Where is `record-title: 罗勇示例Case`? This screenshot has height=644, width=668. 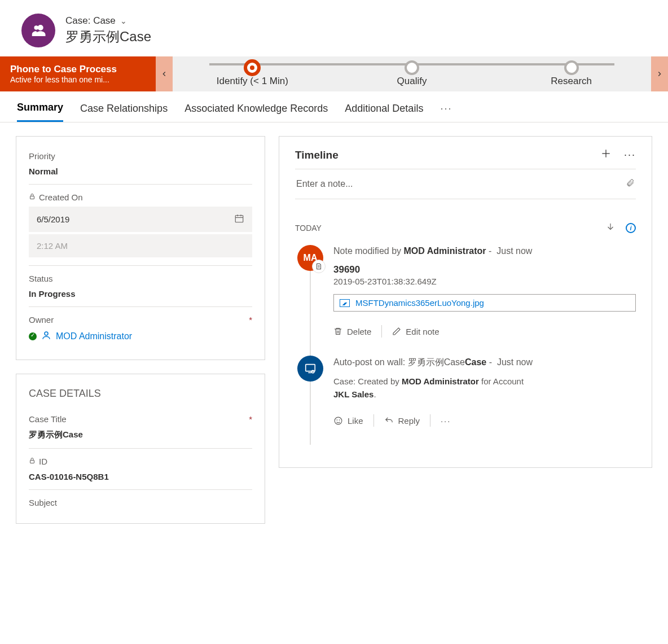 record-title: 罗勇示例Case is located at coordinates (108, 37).